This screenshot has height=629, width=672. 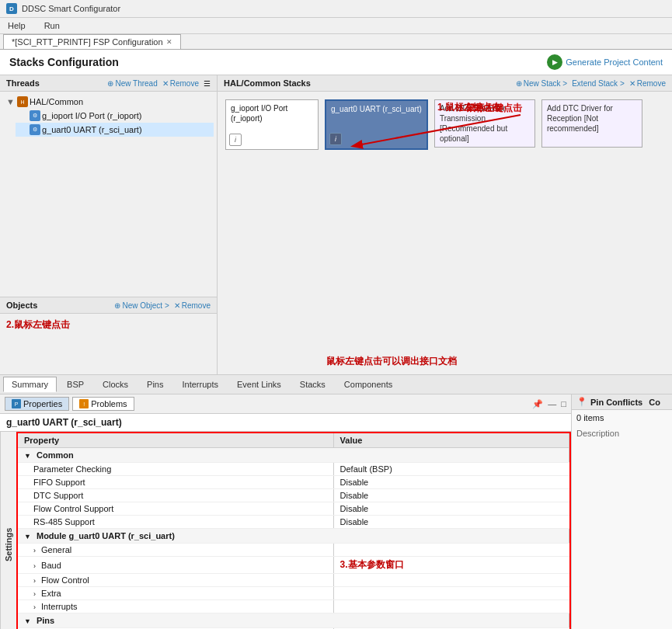 I want to click on uart0-info-icon: i, so click(x=336, y=139).